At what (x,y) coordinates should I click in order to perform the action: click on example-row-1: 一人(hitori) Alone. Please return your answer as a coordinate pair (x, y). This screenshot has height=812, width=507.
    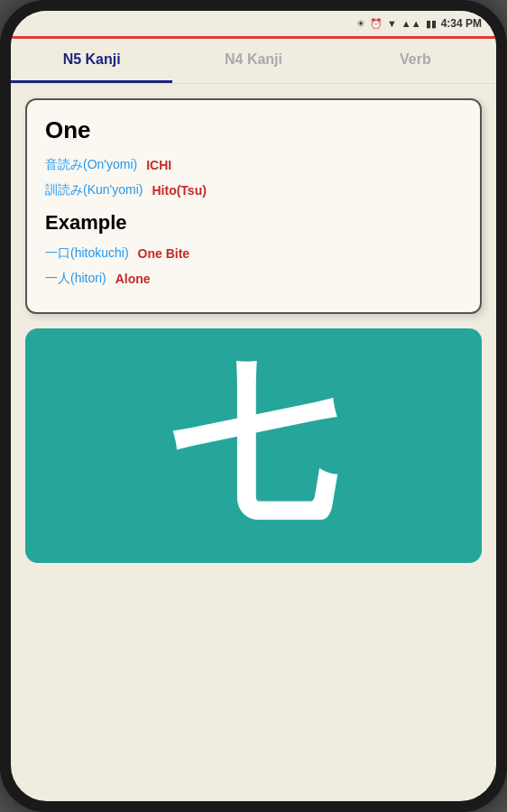
    Looking at the image, I should click on (254, 279).